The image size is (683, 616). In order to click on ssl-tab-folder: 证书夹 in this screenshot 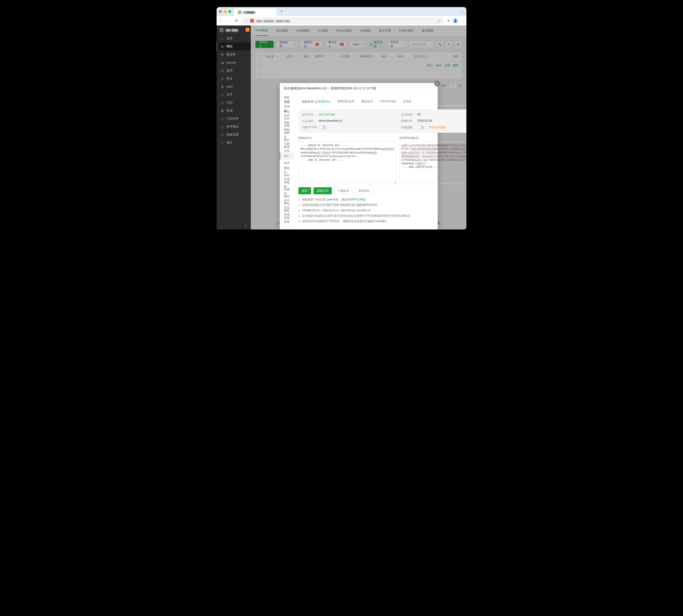, I will do `click(407, 102)`.